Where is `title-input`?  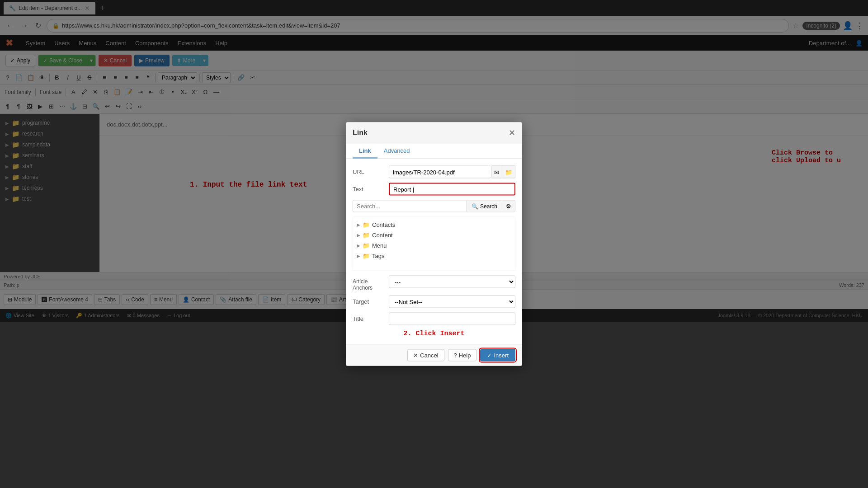
title-input is located at coordinates (452, 319).